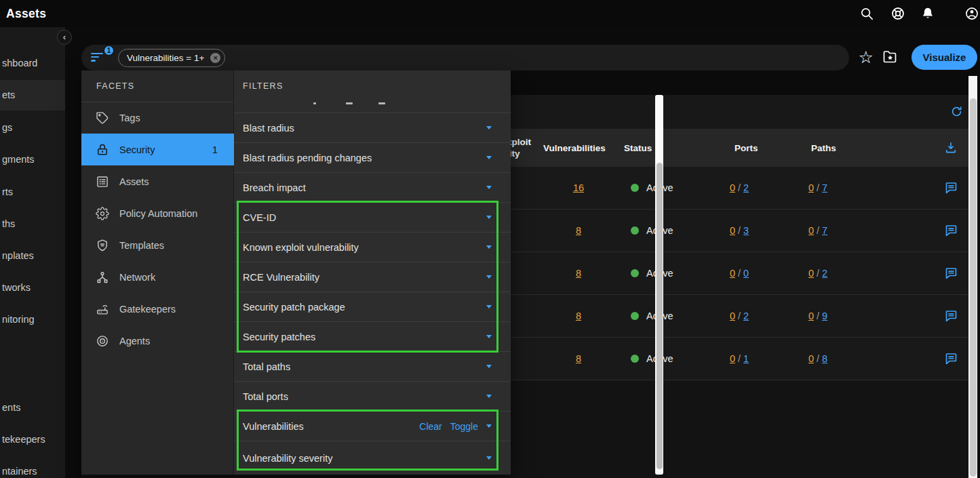 The height and width of the screenshot is (478, 980). Describe the element at coordinates (8, 95) in the screenshot. I see `sidebar-item-assets: ets` at that location.